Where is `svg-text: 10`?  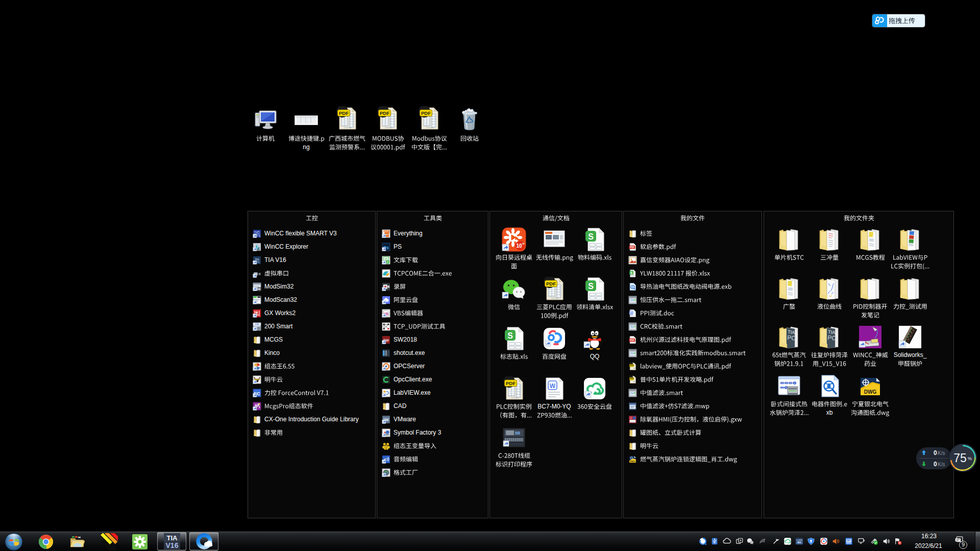
svg-text: 10 is located at coordinates (519, 246).